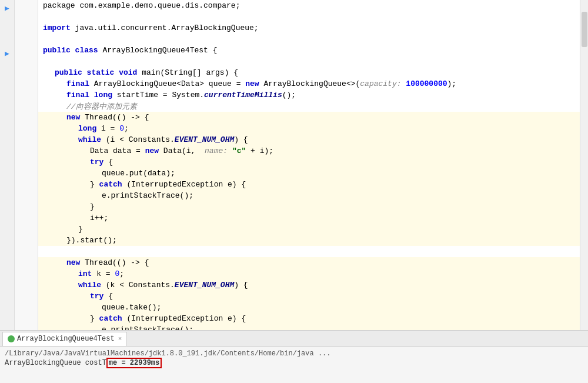 This screenshot has height=383, width=588. What do you see at coordinates (134, 363) in the screenshot?
I see `run-output-highlight: me = 22939ms` at bounding box center [134, 363].